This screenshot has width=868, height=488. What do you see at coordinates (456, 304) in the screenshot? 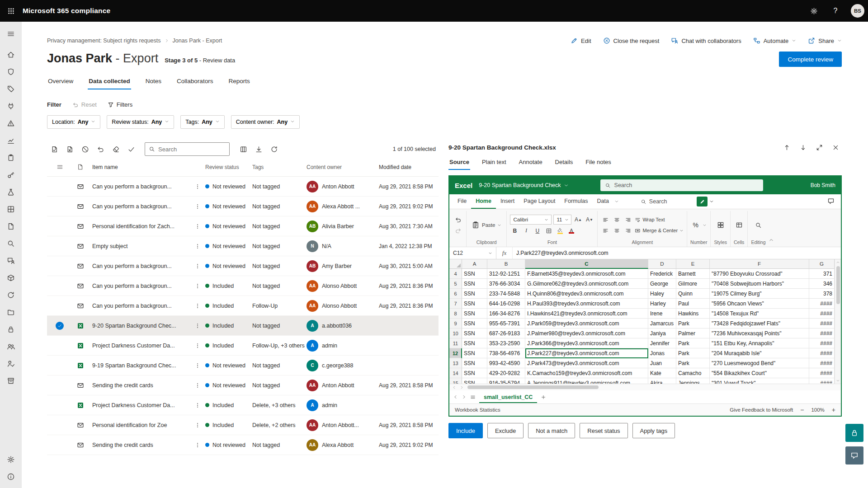
I see `row-header-7: 7` at bounding box center [456, 304].